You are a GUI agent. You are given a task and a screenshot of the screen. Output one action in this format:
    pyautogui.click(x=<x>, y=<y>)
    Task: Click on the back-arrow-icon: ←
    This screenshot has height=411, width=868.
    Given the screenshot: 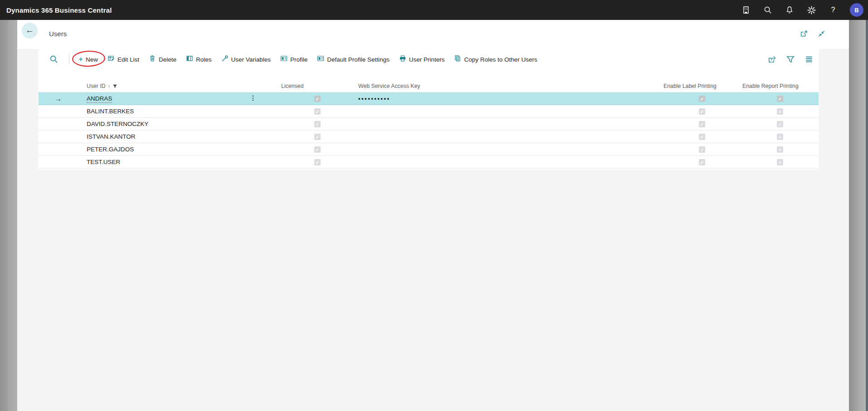 What is the action you would take?
    pyautogui.click(x=30, y=30)
    